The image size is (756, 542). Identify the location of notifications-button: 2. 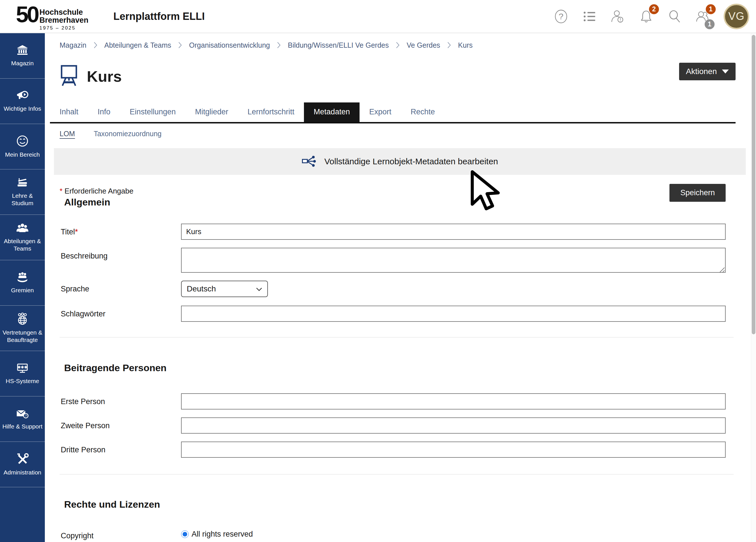
(646, 16).